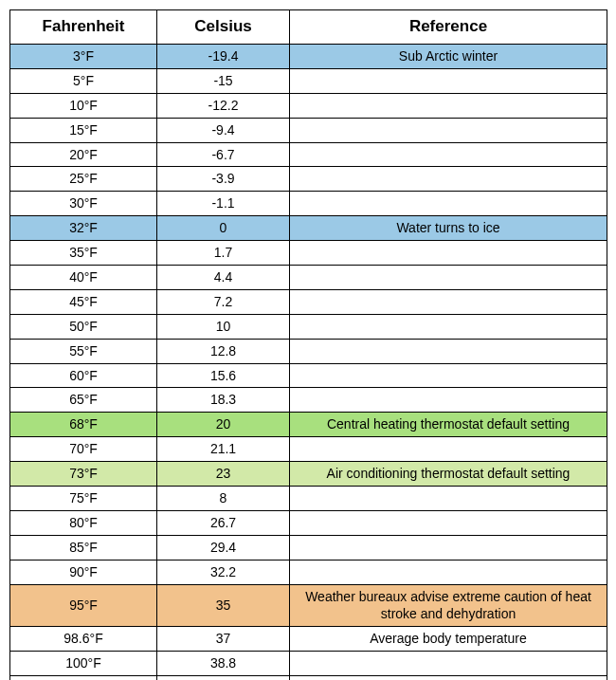 The height and width of the screenshot is (680, 616). Describe the element at coordinates (449, 56) in the screenshot. I see `cell-reference: Sub Arctic winter` at that location.